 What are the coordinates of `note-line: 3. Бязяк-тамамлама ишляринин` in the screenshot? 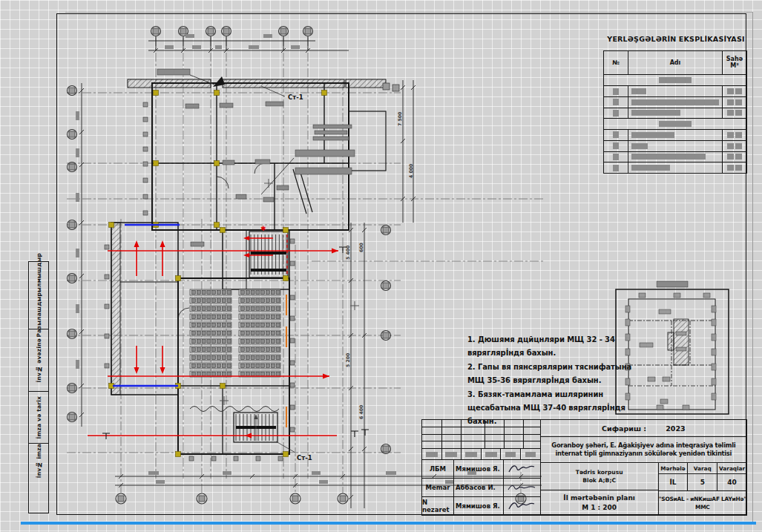 It's located at (556, 395).